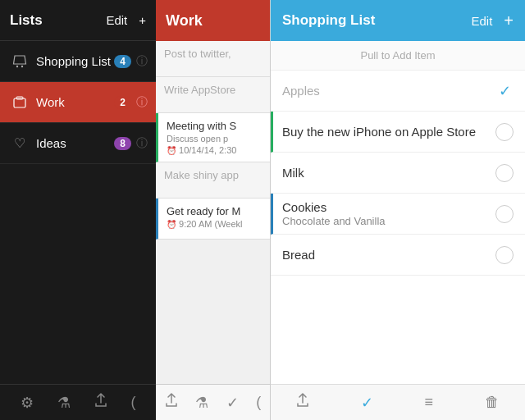 This screenshot has width=525, height=420. What do you see at coordinates (504, 132) in the screenshot?
I see `iphone-circle-icon` at bounding box center [504, 132].